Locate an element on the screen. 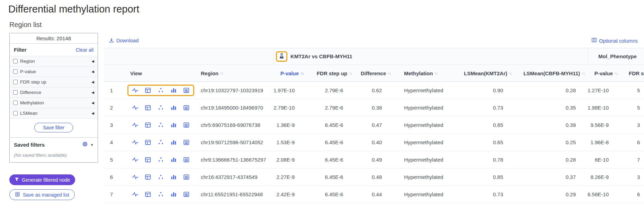 The image size is (644, 207). pvalue-column-header: P-value ↑↓ is located at coordinates (290, 73).